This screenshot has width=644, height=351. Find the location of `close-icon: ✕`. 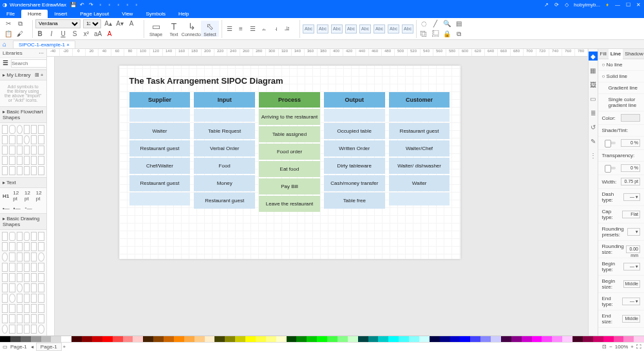

close-icon: ✕ is located at coordinates (638, 5).